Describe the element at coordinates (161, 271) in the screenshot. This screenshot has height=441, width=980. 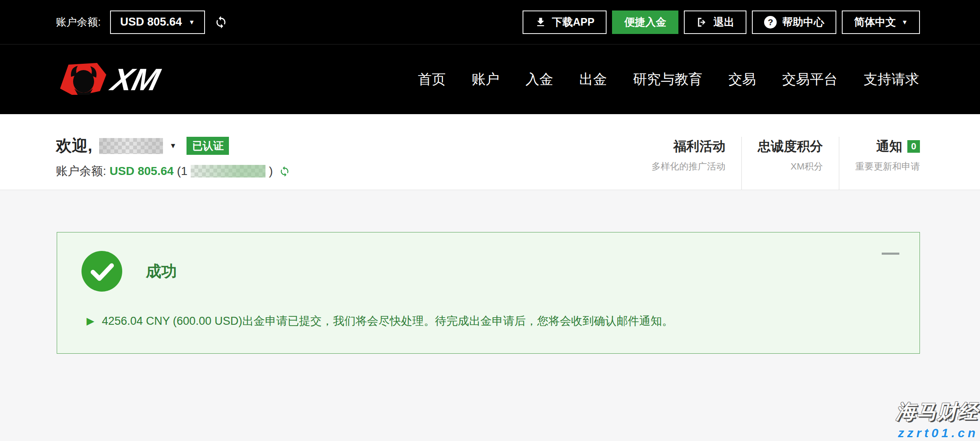
I see `success-title: 成功` at that location.